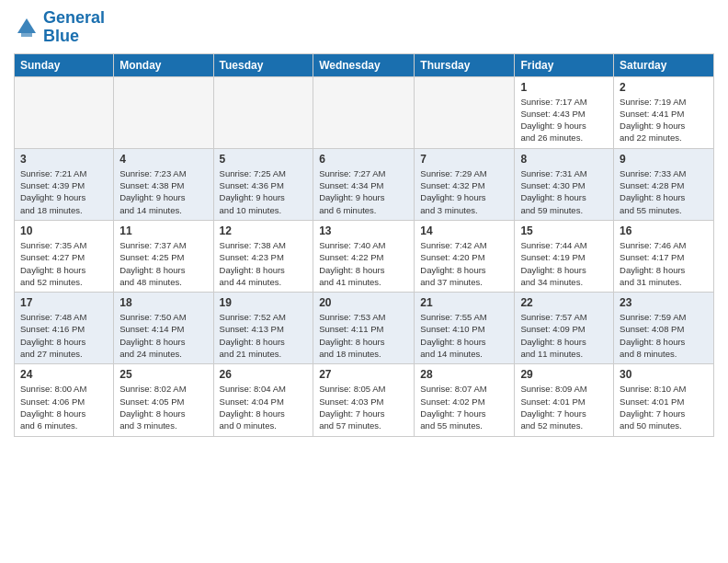  I want to click on day-info: Sunrise: 7:29 AM Sunset: 4:32 PM Dayligh…, so click(464, 191).